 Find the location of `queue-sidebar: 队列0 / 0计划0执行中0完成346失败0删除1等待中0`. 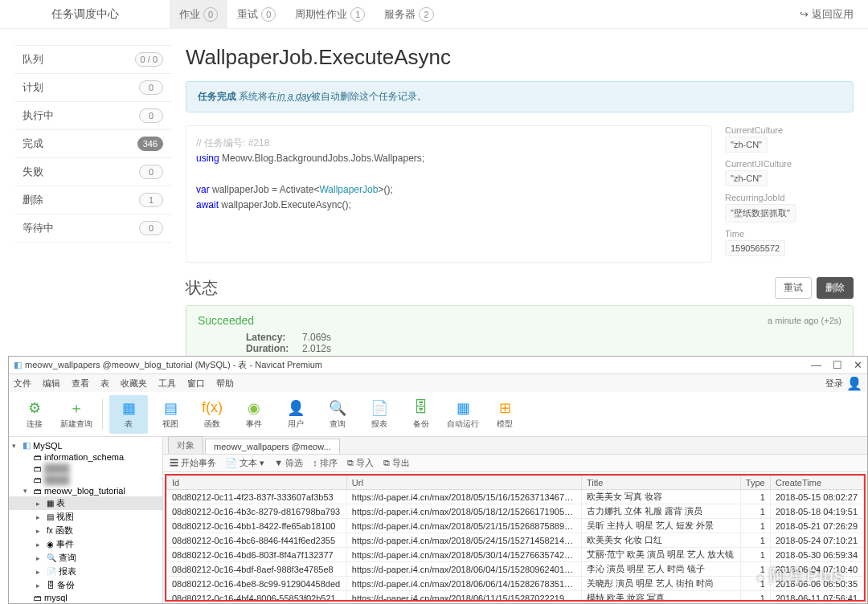

queue-sidebar: 队列0 / 0计划0执行中0完成346失败0删除1等待中0 is located at coordinates (93, 204).